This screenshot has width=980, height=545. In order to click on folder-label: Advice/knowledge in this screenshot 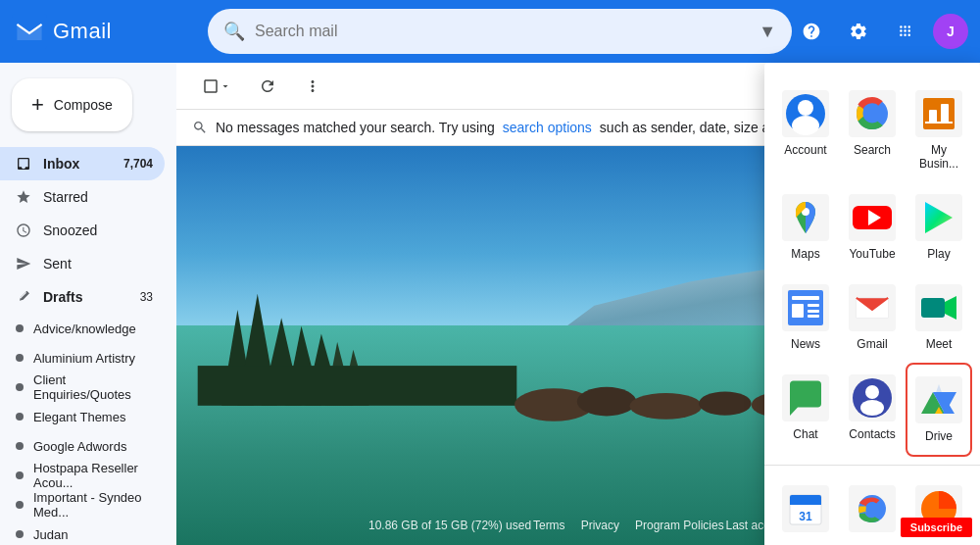, I will do `click(84, 329)`.